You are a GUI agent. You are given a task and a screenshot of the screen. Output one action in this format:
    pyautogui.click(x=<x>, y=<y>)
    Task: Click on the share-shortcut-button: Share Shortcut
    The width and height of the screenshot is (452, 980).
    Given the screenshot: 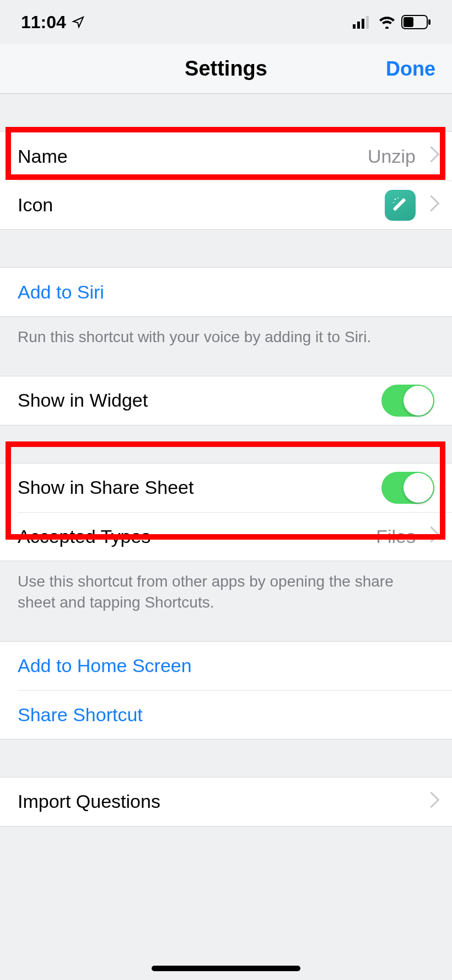 What is the action you would take?
    pyautogui.click(x=235, y=715)
    